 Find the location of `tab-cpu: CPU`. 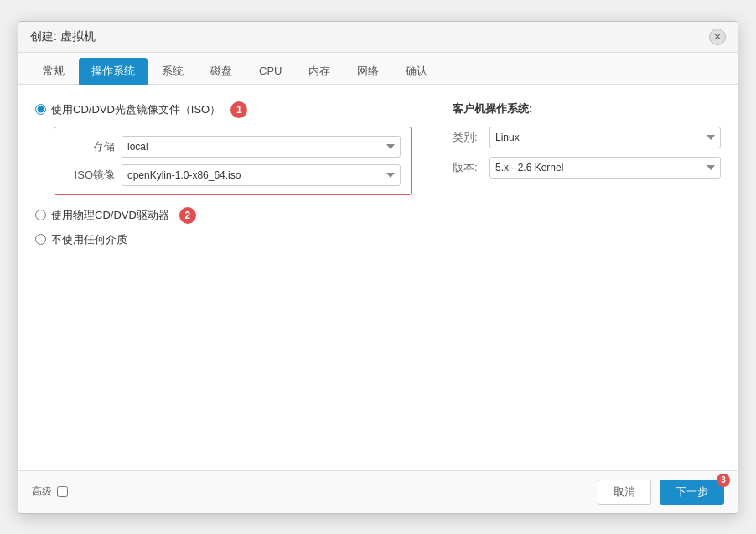

tab-cpu: CPU is located at coordinates (270, 70).